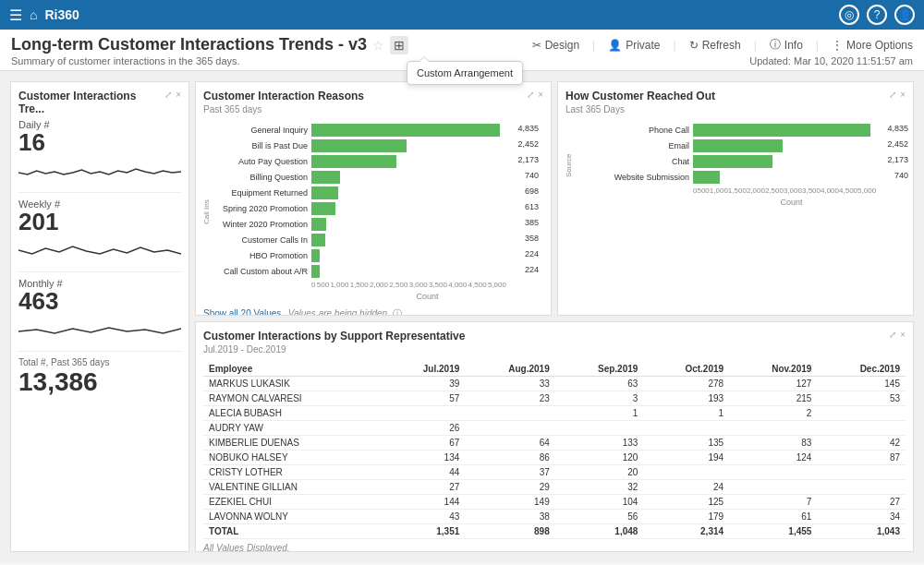 Image resolution: width=924 pixels, height=565 pixels. Describe the element at coordinates (399, 45) in the screenshot. I see `grid-icon: ⊞` at that location.